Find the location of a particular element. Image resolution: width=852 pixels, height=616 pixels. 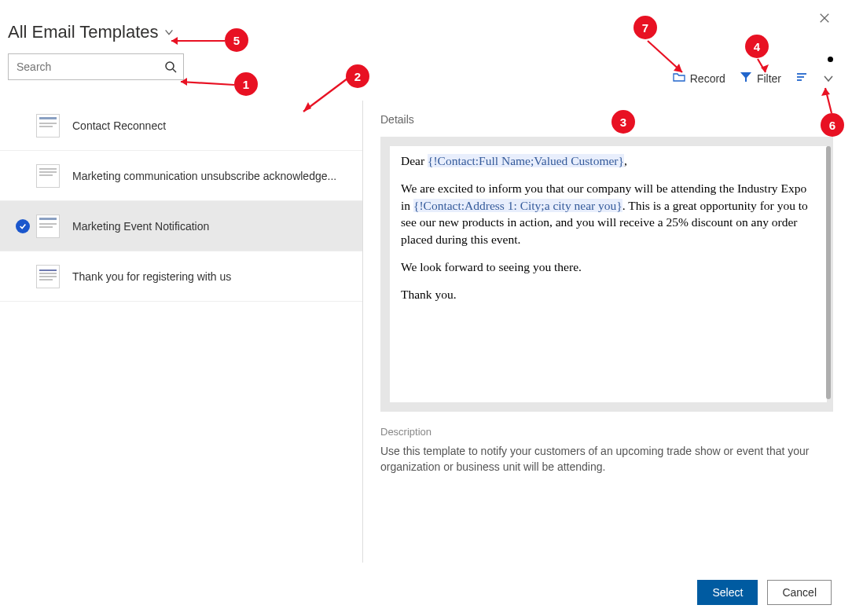

dynamic-token: {!Contact:Full Name;Valued Customer} is located at coordinates (526, 160).